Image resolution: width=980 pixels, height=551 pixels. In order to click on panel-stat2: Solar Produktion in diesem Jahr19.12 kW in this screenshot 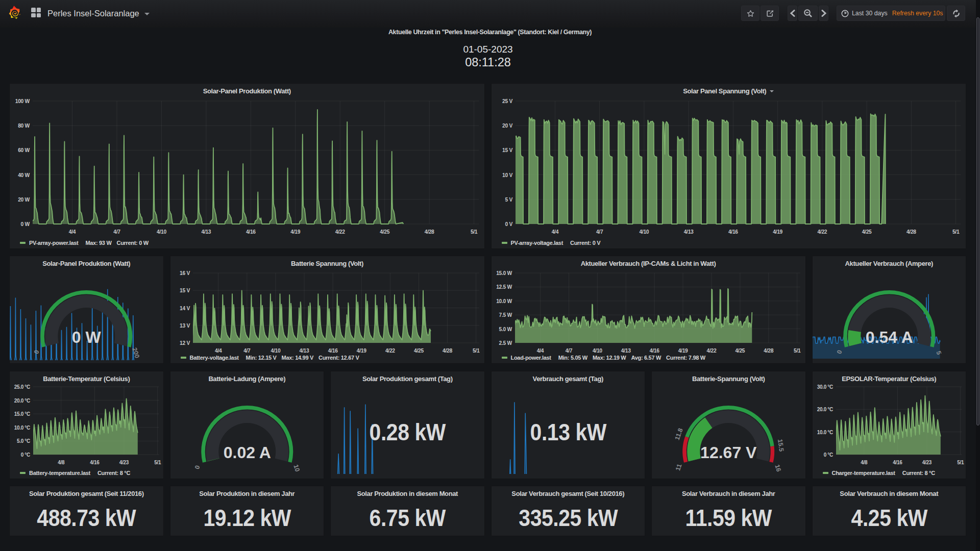, I will do `click(247, 511)`.